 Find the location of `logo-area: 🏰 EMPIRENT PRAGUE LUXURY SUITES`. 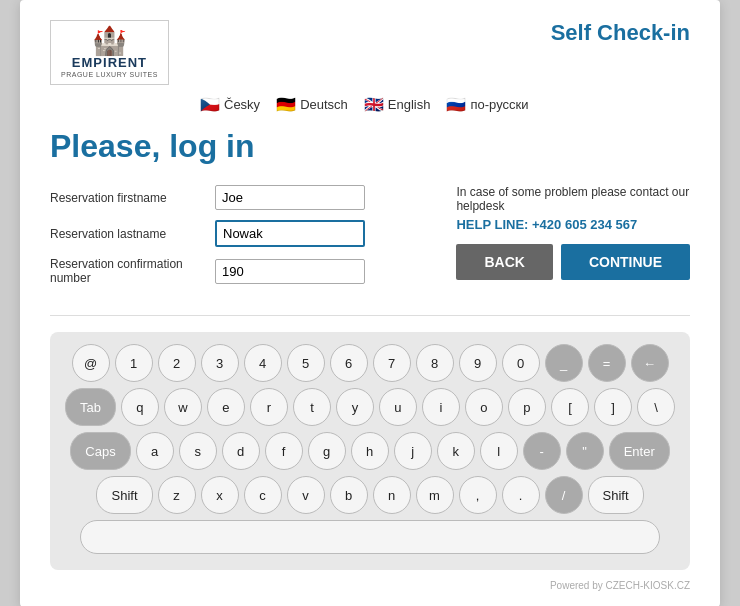

logo-area: 🏰 EMPIRENT PRAGUE LUXURY SUITES is located at coordinates (110, 52).